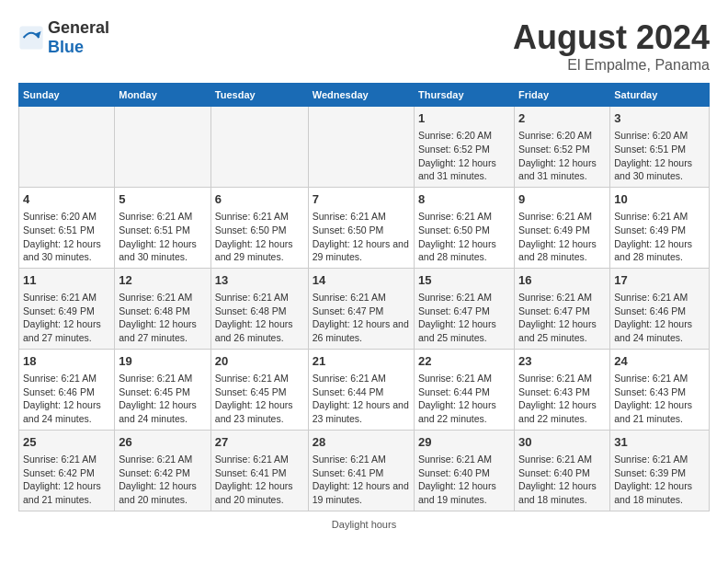  Describe the element at coordinates (67, 227) in the screenshot. I see `calendar-cell-2-1: 4Sunrise: 6:20 AMSunset: 6:51 PMDaylight…` at that location.